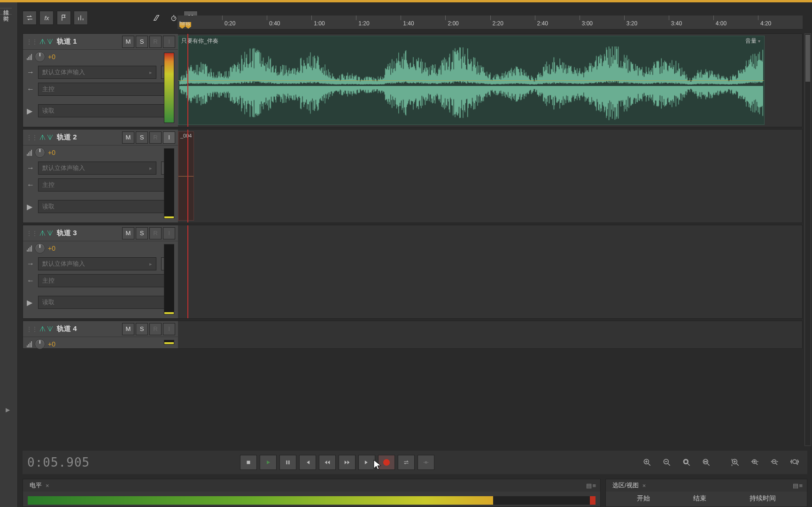 The image size is (812, 507). Describe the element at coordinates (327, 462) in the screenshot. I see `rewind-button` at that location.